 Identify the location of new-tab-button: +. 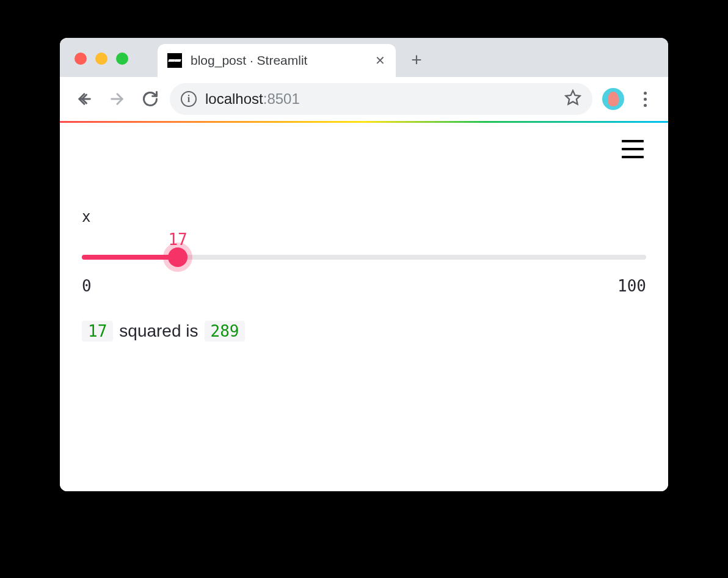
(417, 60).